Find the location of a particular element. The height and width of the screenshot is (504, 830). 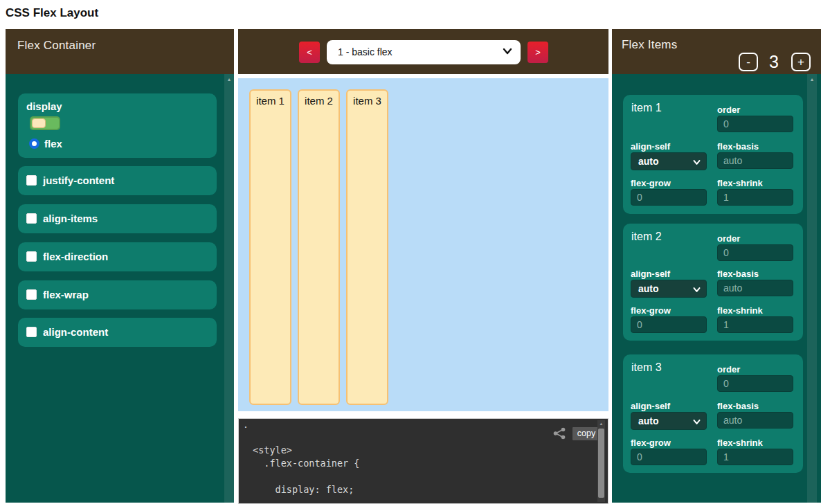

code-panel: . <style> .flex-container { display: fle… is located at coordinates (424, 461).